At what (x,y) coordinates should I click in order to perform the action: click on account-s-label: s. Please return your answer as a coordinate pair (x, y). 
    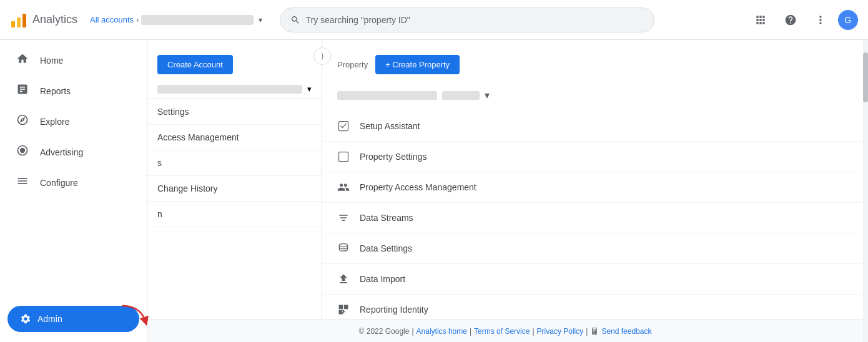
    Looking at the image, I should click on (160, 163).